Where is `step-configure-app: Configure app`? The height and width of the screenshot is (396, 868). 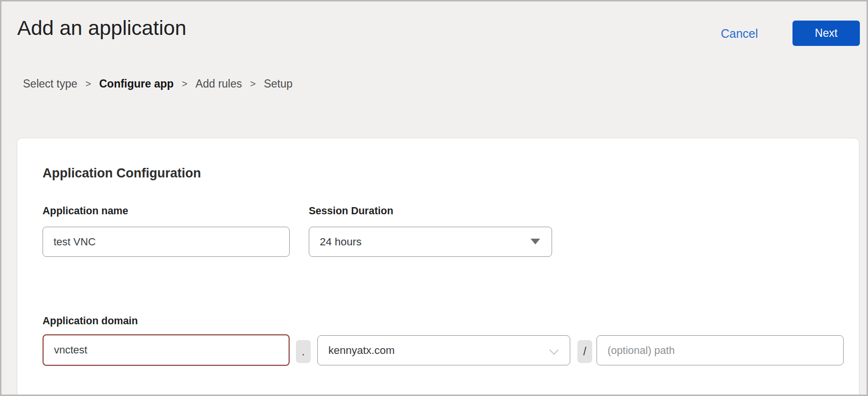 step-configure-app: Configure app is located at coordinates (136, 84).